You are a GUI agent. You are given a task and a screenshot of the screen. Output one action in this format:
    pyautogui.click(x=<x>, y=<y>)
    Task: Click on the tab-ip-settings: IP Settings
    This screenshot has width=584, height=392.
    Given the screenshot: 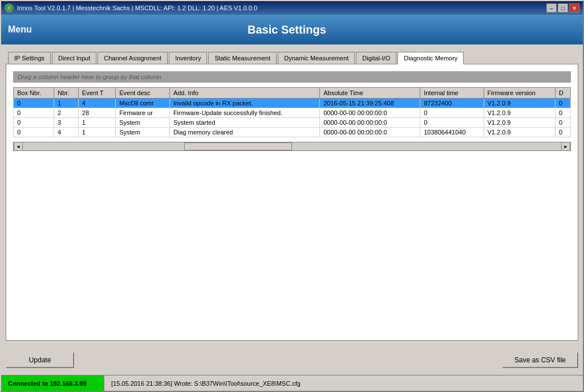 What is the action you would take?
    pyautogui.click(x=30, y=58)
    